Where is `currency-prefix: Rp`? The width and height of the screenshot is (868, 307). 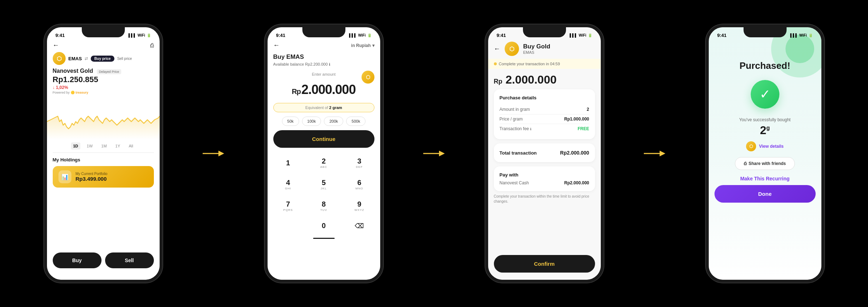 currency-prefix: Rp is located at coordinates (296, 91).